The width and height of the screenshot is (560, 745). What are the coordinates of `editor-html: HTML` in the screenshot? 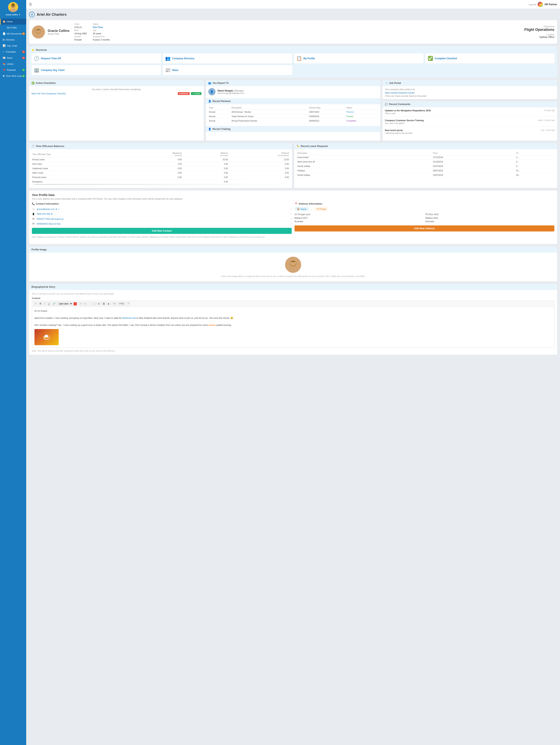 It's located at (122, 304).